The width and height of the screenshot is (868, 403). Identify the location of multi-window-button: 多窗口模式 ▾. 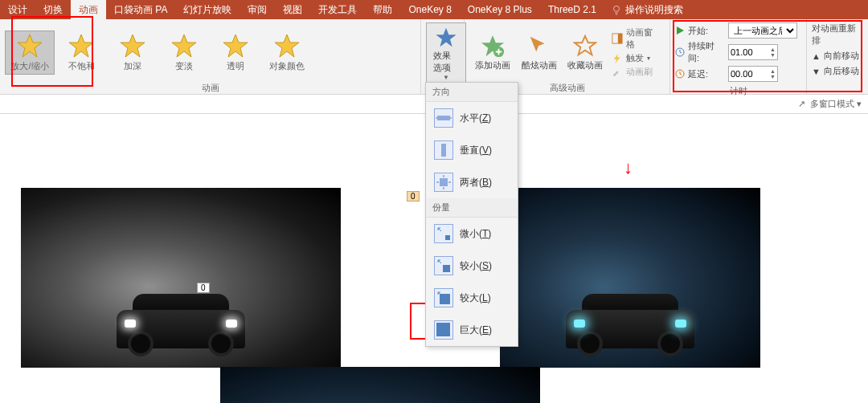
(836, 104).